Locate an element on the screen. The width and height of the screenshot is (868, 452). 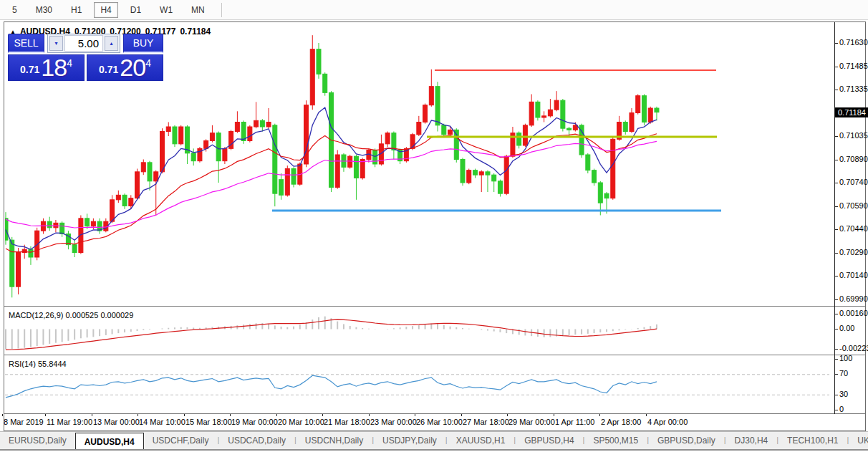
time-axis-label: 13 Mar 00:00 is located at coordinates (116, 422).